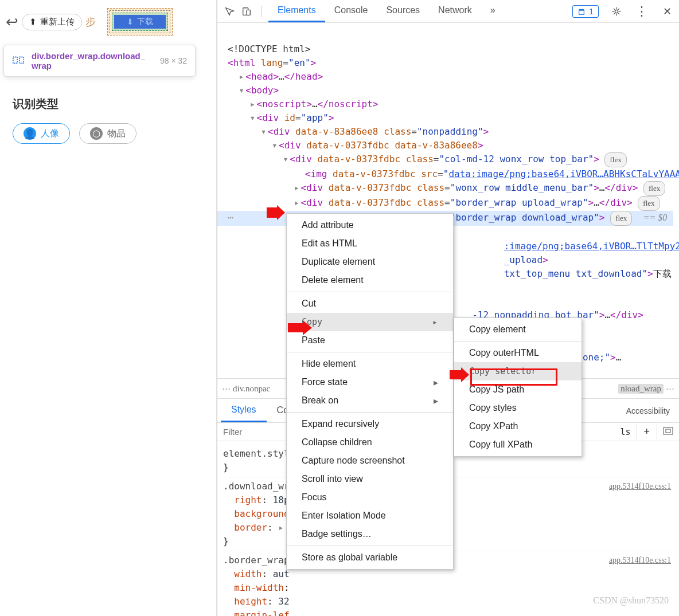 Image resolution: width=679 pixels, height=616 pixels. I want to click on breadcrumb-more-r: ⋯, so click(670, 389).